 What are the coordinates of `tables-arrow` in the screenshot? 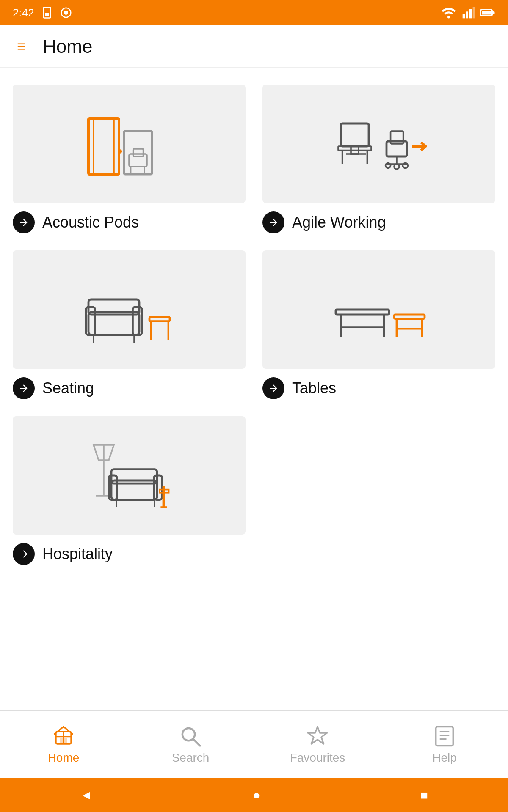 It's located at (273, 388).